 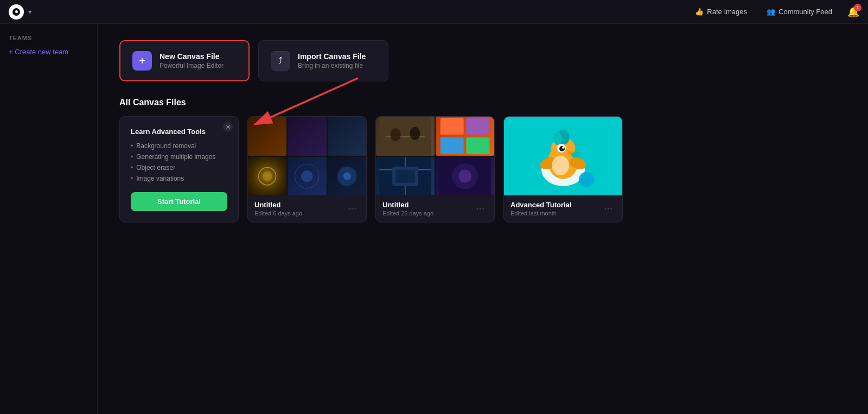 What do you see at coordinates (179, 168) in the screenshot?
I see `tutorial-item-3: Object eraser` at bounding box center [179, 168].